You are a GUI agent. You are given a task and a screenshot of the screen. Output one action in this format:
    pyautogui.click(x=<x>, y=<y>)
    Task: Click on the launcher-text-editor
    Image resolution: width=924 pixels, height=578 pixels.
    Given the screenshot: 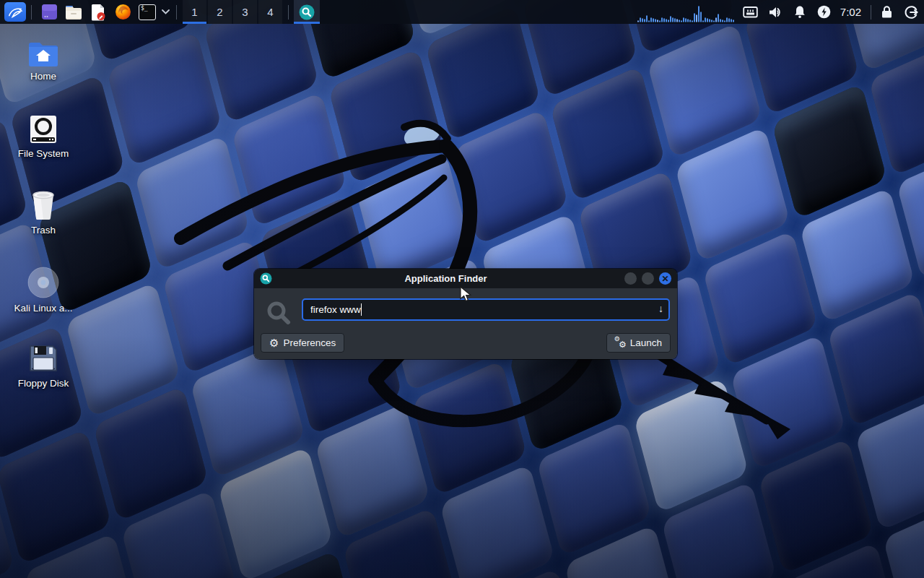 What is the action you would take?
    pyautogui.click(x=98, y=12)
    